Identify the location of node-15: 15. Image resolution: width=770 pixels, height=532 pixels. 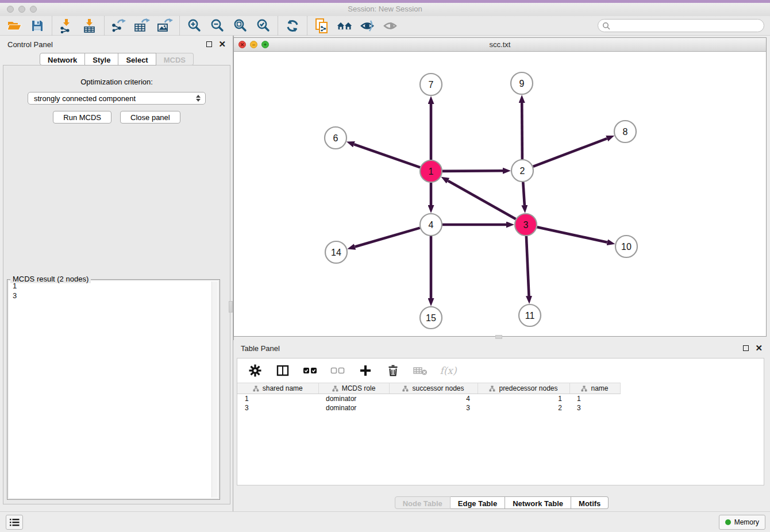
(431, 318).